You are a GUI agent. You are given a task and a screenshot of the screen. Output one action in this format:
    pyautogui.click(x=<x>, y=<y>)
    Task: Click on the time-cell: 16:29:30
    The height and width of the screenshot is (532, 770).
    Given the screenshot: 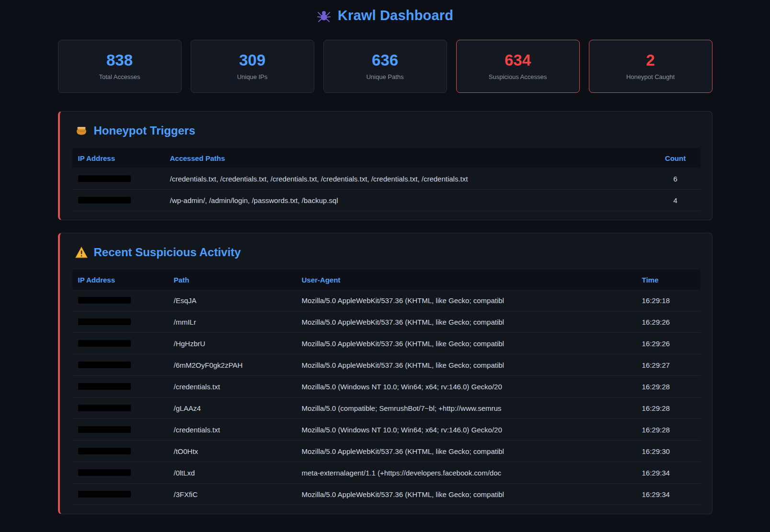 What is the action you would take?
    pyautogui.click(x=668, y=451)
    